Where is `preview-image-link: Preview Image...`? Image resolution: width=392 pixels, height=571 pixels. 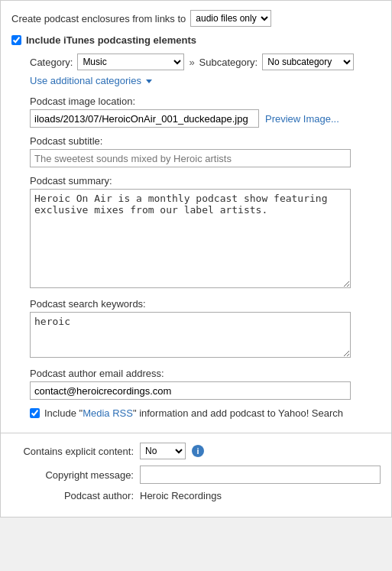 preview-image-link: Preview Image... is located at coordinates (303, 119).